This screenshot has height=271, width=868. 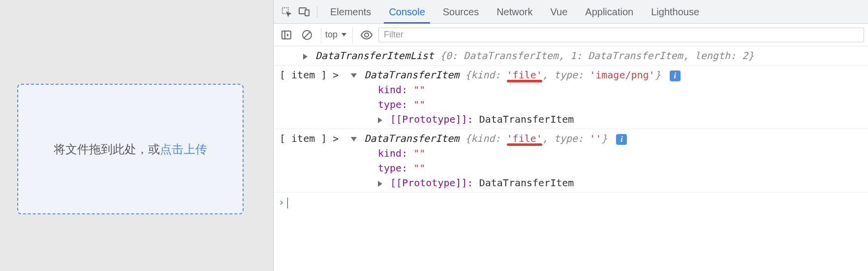 What do you see at coordinates (304, 12) in the screenshot?
I see `device-toolbar-icon` at bounding box center [304, 12].